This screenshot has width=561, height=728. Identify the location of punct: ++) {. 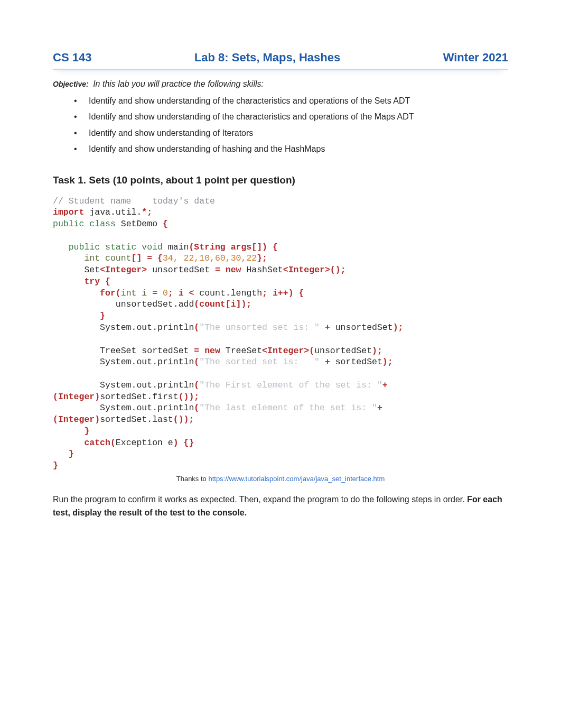
(291, 293).